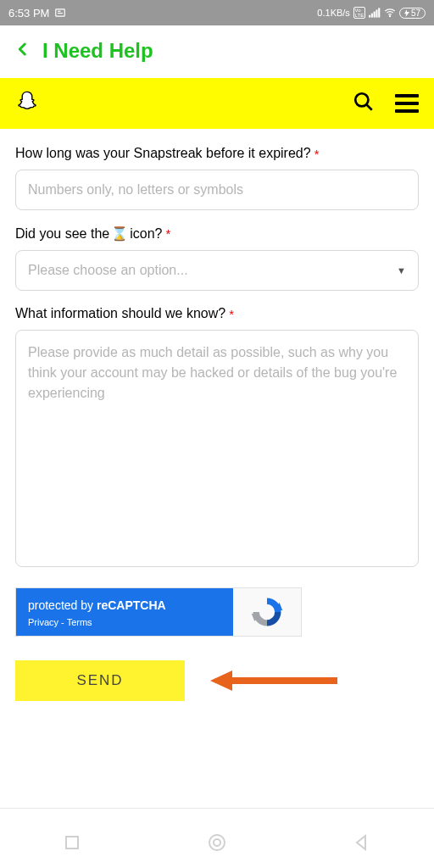 The width and height of the screenshot is (434, 868). Describe the element at coordinates (334, 13) in the screenshot. I see `status-speed: 0.1KB/s` at that location.